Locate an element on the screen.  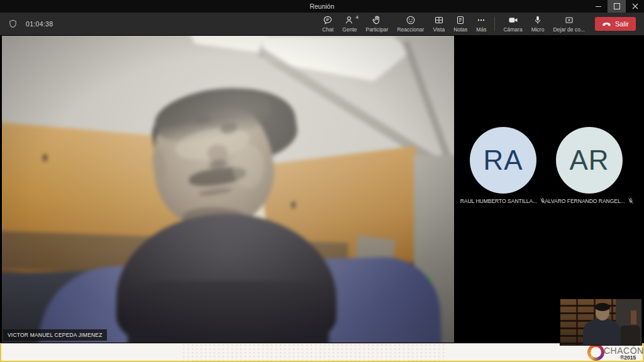
react-label: Reaccionar is located at coordinates (410, 30).